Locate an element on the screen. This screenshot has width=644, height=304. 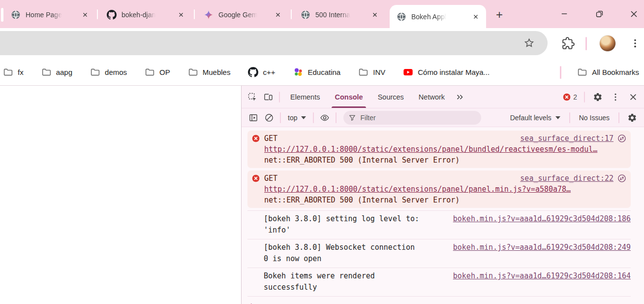
tab-title: Home Page is located at coordinates (44, 15).